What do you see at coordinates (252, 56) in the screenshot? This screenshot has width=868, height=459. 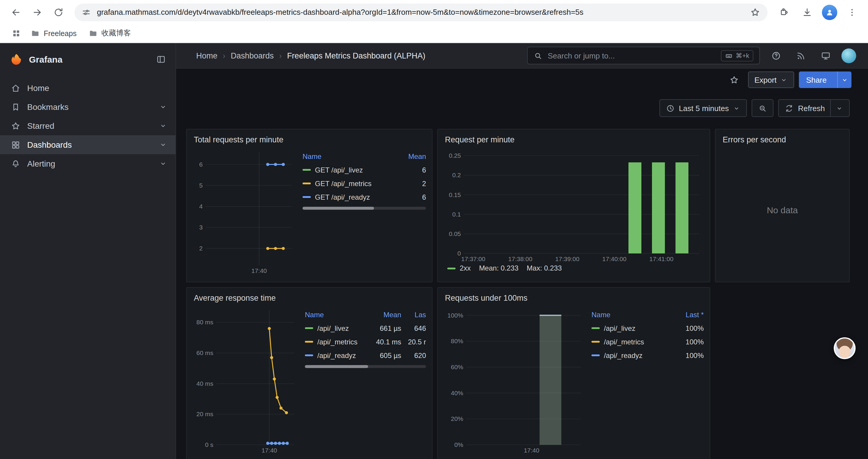 I see `breadcrumb-dashboards: Dashboards` at bounding box center [252, 56].